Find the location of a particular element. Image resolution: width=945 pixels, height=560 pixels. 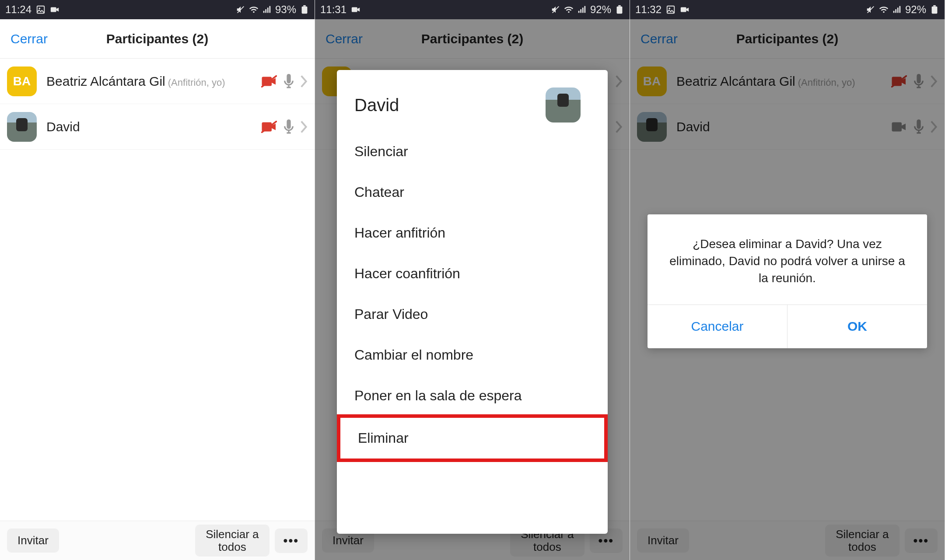

statusbar: 11:32 92% is located at coordinates (788, 10).